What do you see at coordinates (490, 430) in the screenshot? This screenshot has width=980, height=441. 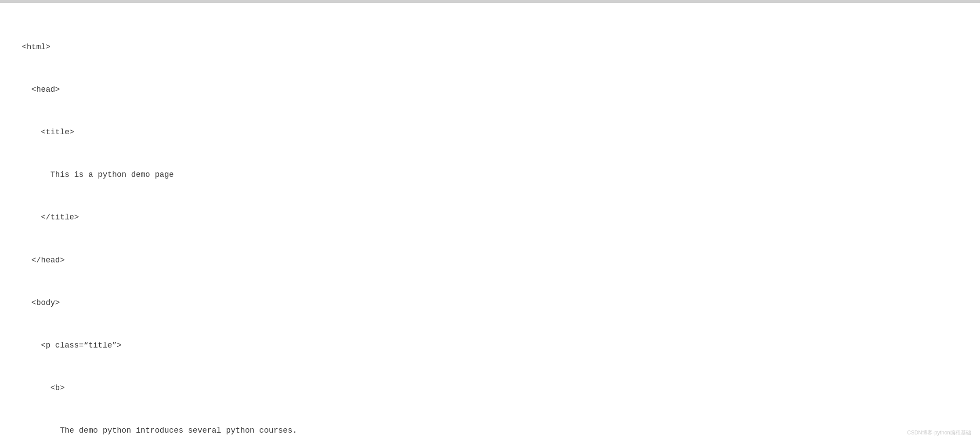 I see `code-line-10: The demo python introduces several pytho…` at bounding box center [490, 430].